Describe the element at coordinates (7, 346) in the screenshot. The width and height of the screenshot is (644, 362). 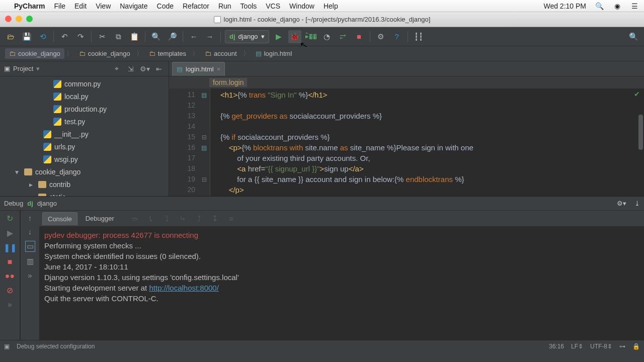
I see `tool-windows-icon: ▣` at that location.